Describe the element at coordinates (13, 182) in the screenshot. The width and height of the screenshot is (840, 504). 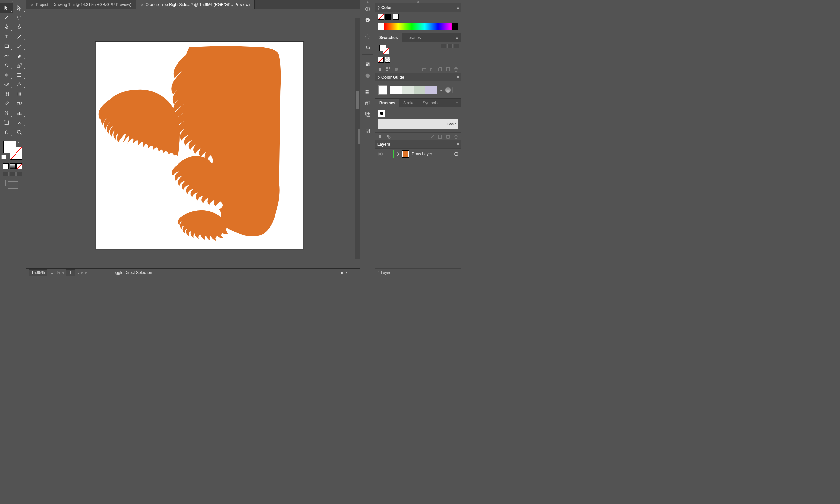
I see `screen-mode` at that location.